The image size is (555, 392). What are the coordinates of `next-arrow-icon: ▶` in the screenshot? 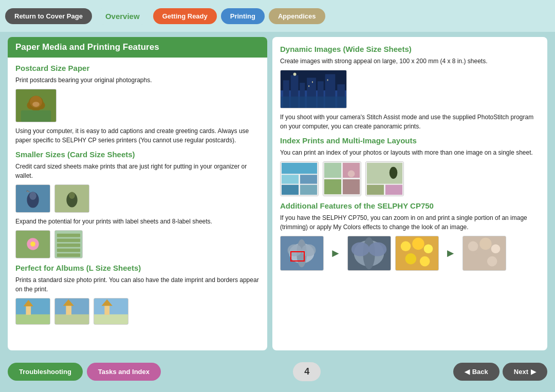 It's located at (533, 372).